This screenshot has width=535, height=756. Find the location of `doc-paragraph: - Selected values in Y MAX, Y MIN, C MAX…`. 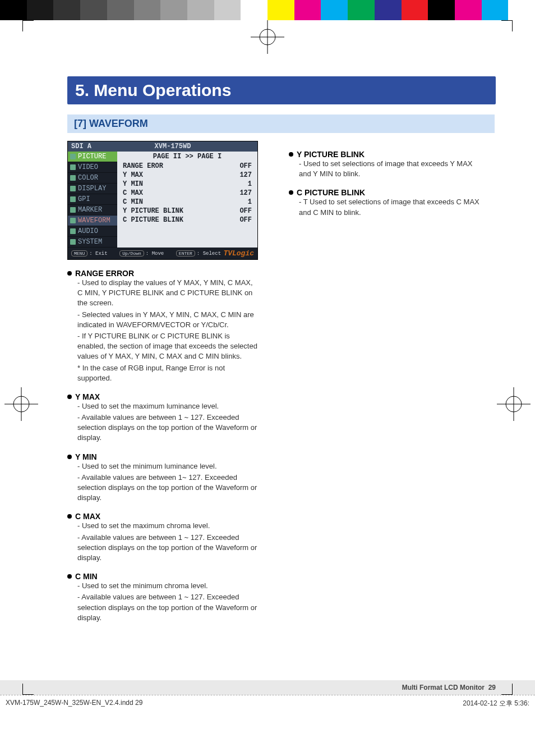

doc-paragraph: - Selected values in Y MAX, Y MIN, C MAX… is located at coordinates (168, 320).